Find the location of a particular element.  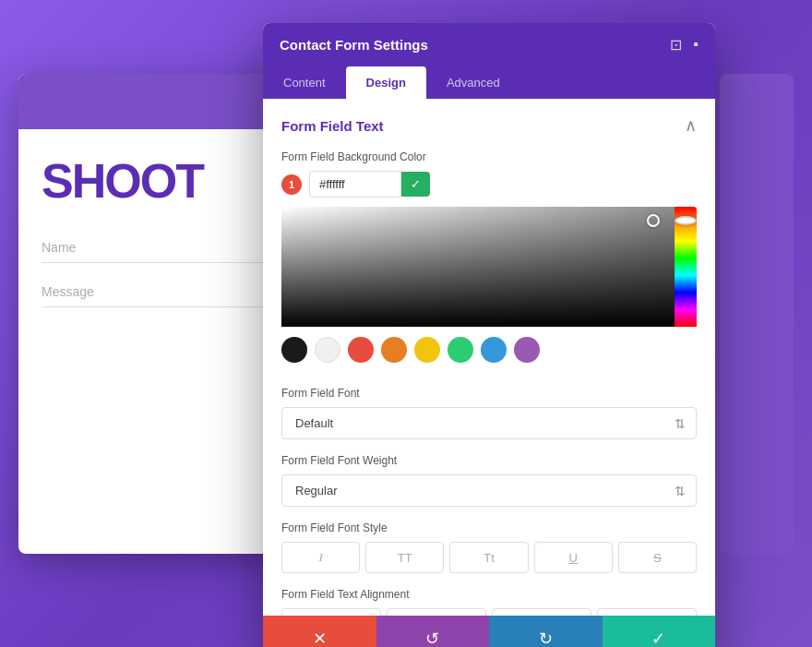

right-card is located at coordinates (757, 314).